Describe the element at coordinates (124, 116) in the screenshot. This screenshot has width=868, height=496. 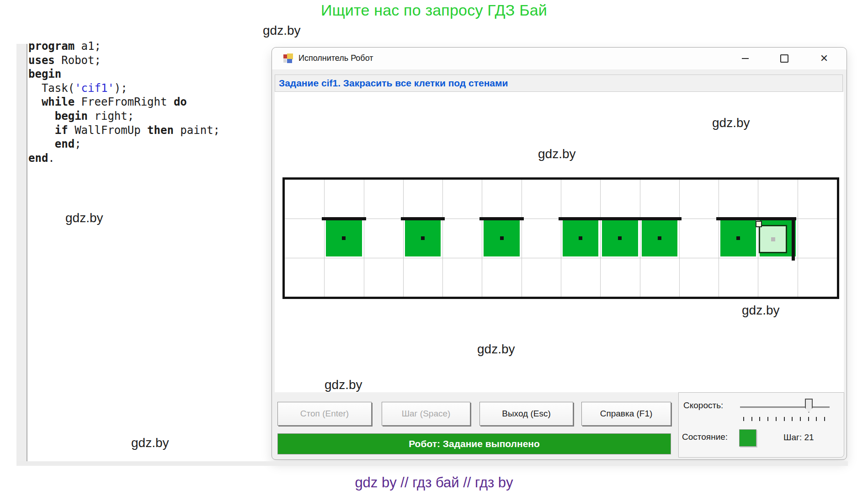
I see `code-line: begin right;` at that location.